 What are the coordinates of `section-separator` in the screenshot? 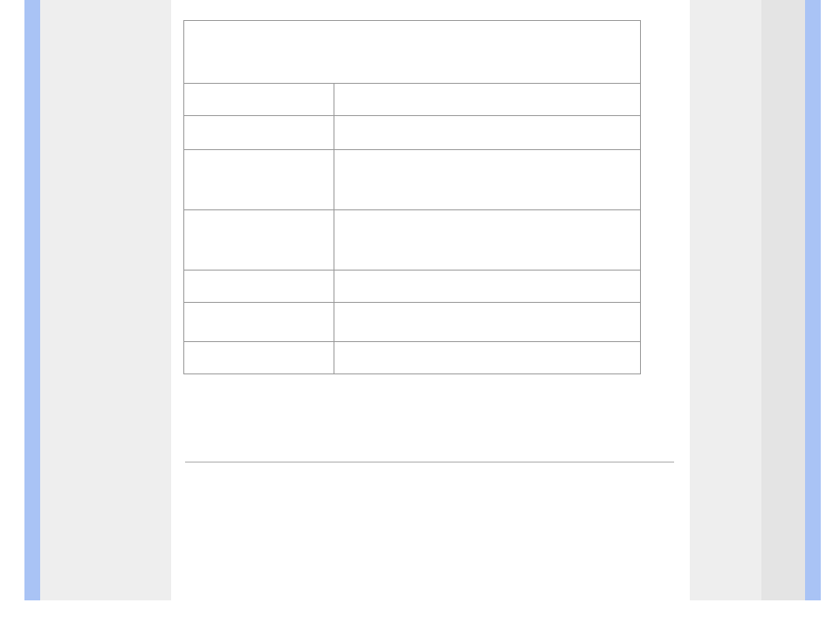 It's located at (430, 462).